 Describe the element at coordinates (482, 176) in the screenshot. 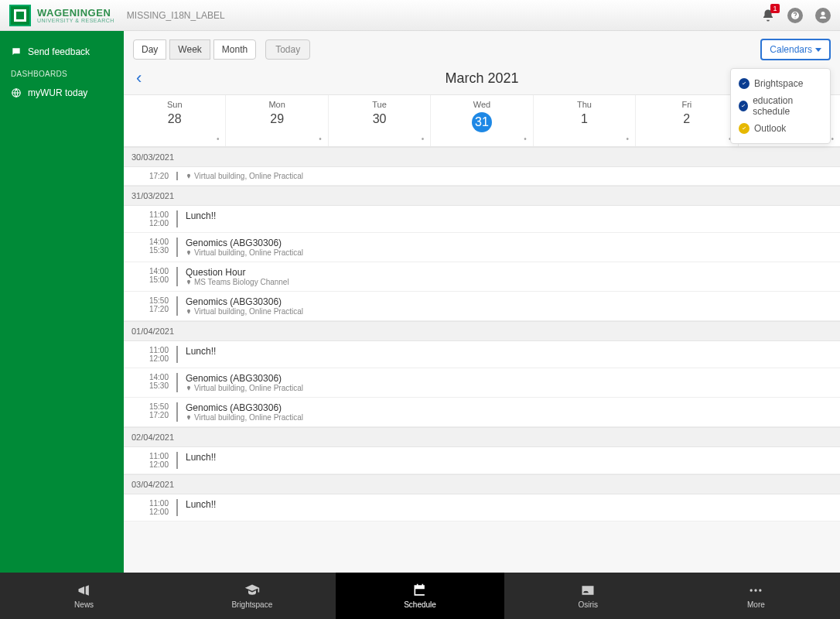

I see `agenda-event: 17:20 Virtual building, Online Practical` at that location.